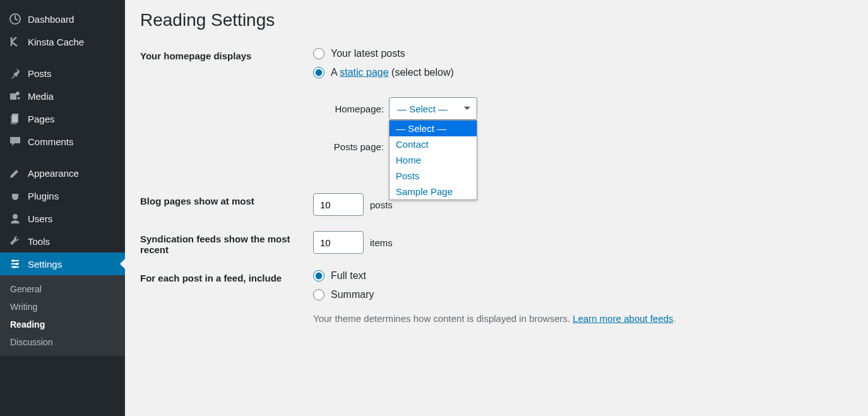  I want to click on settings-icon, so click(15, 264).